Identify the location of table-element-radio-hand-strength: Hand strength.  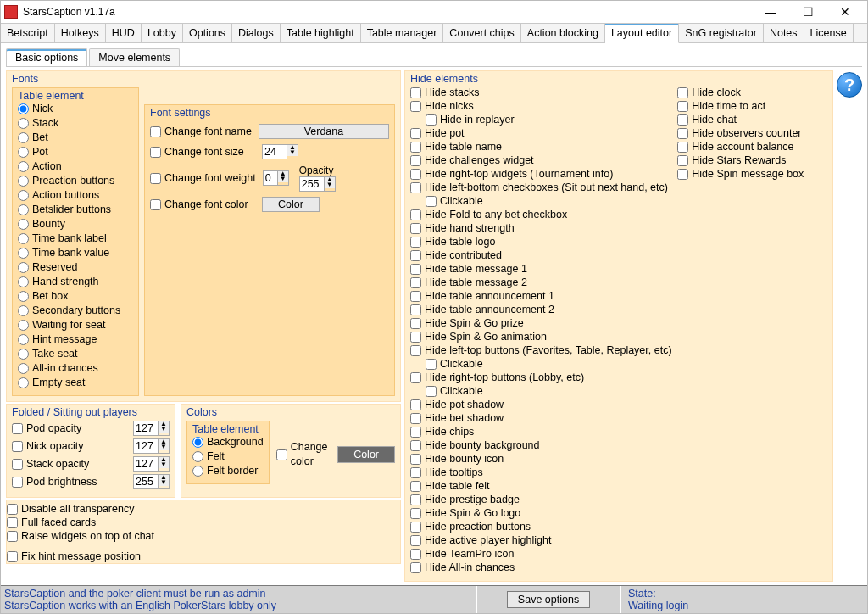
(75, 282).